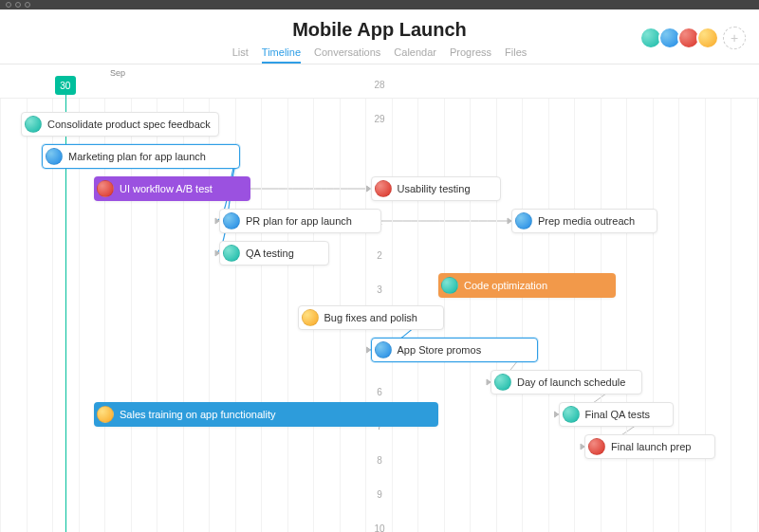 This screenshot has width=759, height=532. What do you see at coordinates (618, 414) in the screenshot?
I see `task-label: Final QA tests` at bounding box center [618, 414].